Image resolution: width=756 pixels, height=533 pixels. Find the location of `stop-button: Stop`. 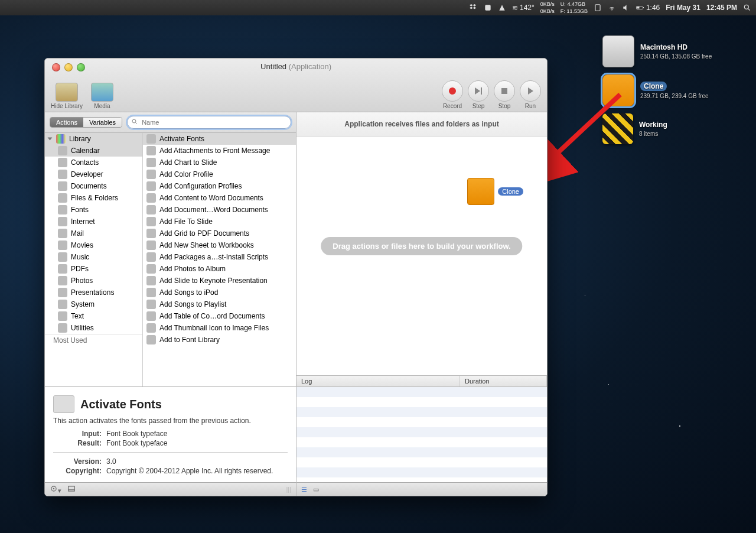

stop-button: Stop is located at coordinates (504, 95).